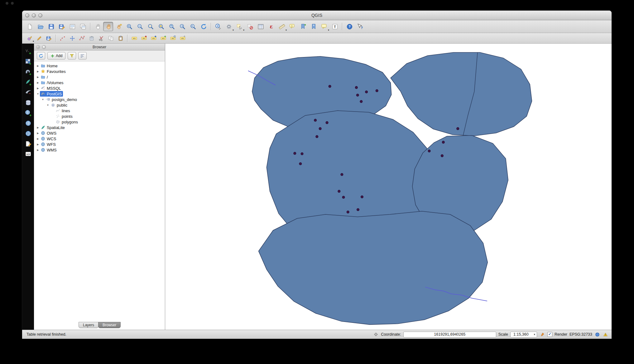  Describe the element at coordinates (99, 150) in the screenshot. I see `tree-item-wms: ▶WMS` at that location.